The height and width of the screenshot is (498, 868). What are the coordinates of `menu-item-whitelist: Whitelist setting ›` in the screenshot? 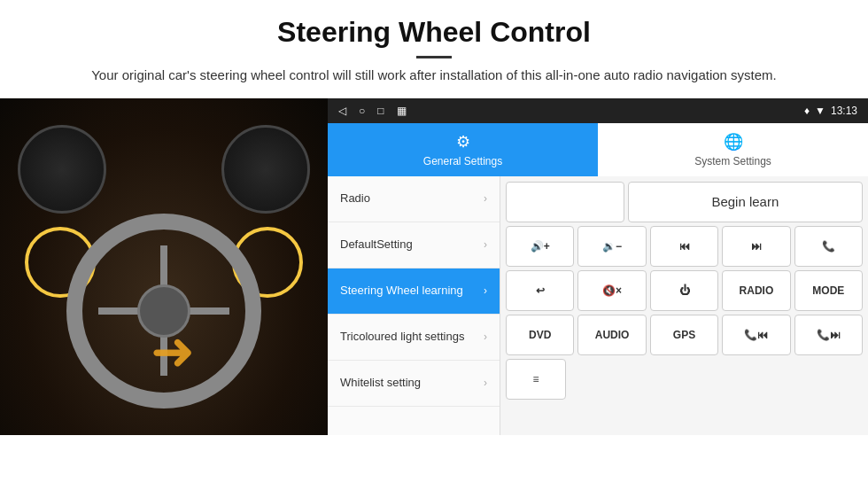 It's located at (414, 384).